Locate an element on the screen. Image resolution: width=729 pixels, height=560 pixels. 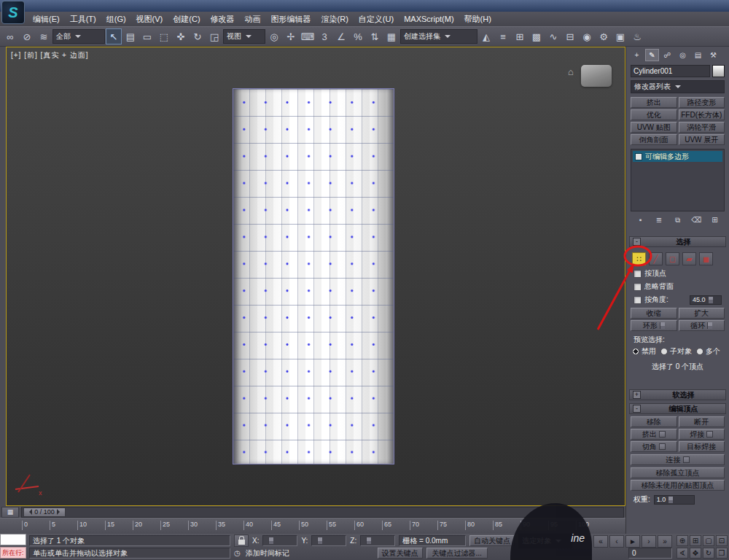
edge-subobject-icon: ╱ is located at coordinates (656, 259).